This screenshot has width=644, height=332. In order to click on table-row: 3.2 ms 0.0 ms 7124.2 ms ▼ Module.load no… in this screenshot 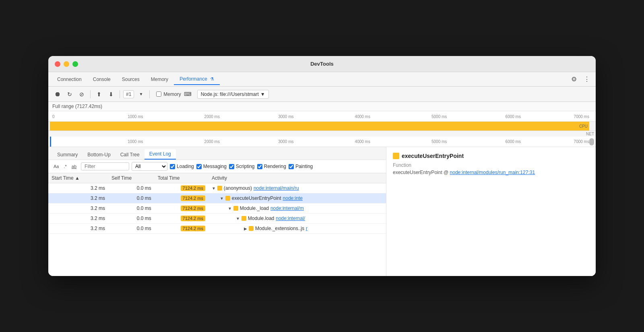, I will do `click(217, 218)`.